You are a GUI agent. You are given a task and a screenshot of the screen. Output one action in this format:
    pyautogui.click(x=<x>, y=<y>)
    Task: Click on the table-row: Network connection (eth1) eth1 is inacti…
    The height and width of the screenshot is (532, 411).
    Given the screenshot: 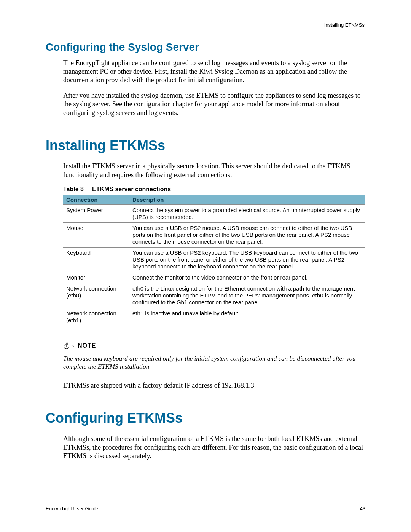 What is the action you would take?
    pyautogui.click(x=214, y=317)
    